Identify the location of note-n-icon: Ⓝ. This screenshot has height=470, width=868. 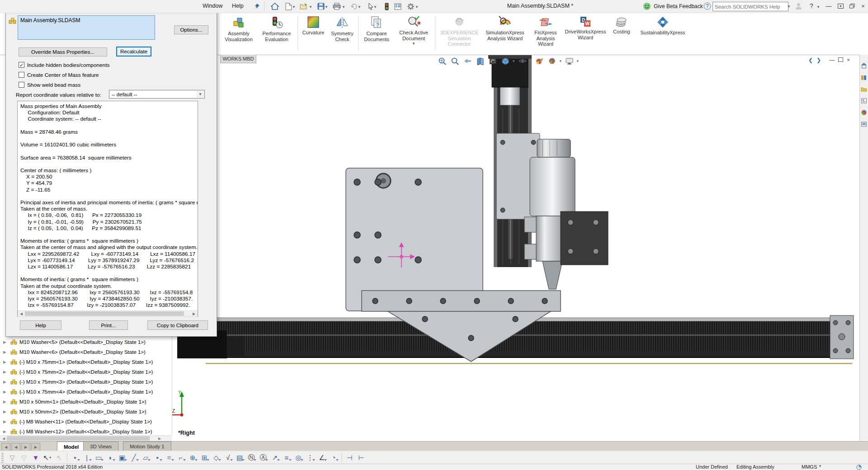
(251, 458).